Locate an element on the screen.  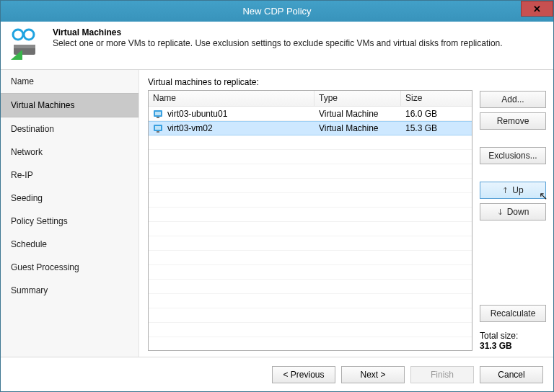
arrow-down-icon: 🡓 is located at coordinates (501, 212).